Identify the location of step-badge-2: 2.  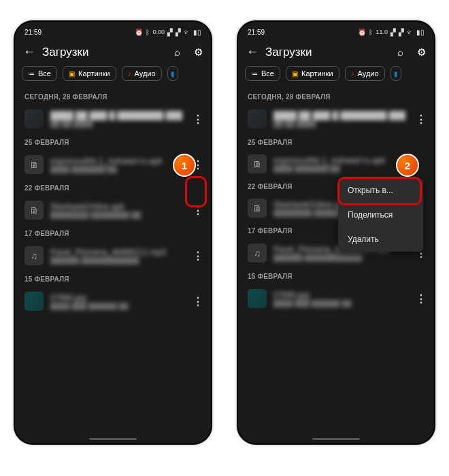
(408, 165).